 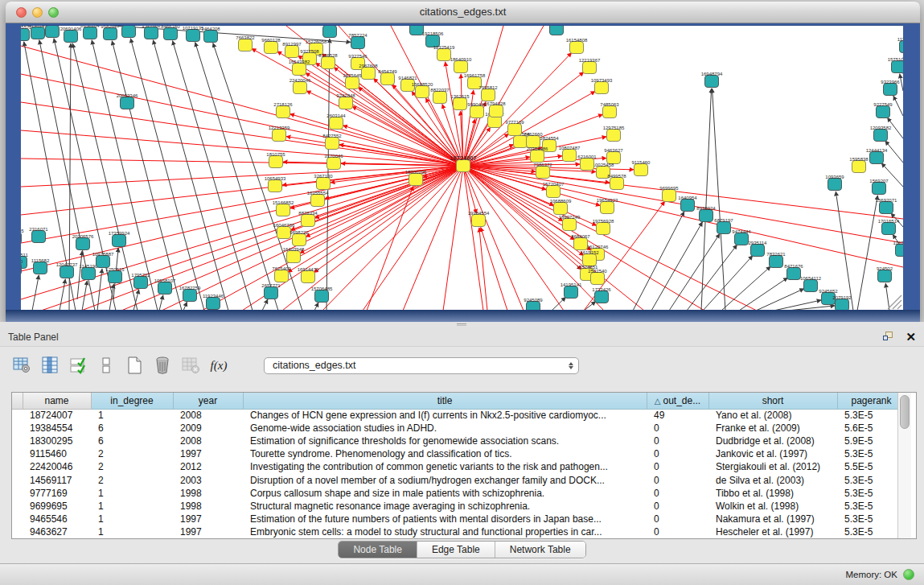 I want to click on table-cell: Hescheler et al. (1997), so click(x=773, y=532).